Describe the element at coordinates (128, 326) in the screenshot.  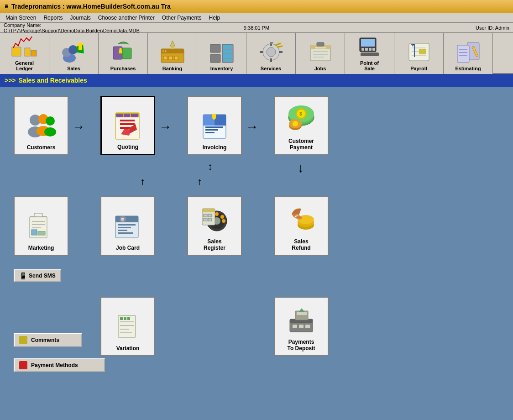
I see `module-variation: Variation` at that location.